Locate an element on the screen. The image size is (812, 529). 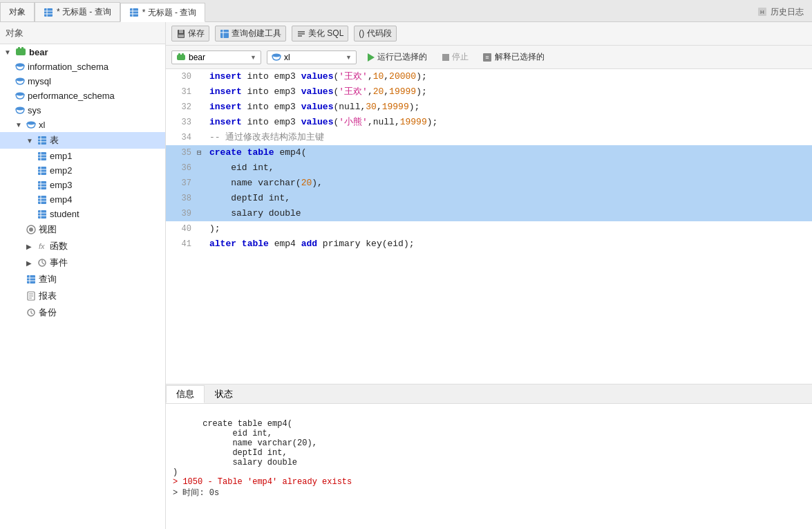
line-number: 41 is located at coordinates (181, 244).